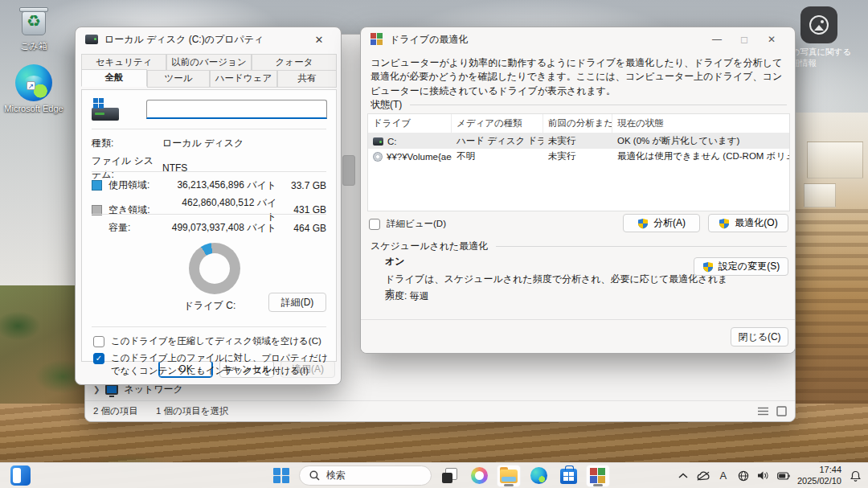  I want to click on table-row-drive-c: C: ハード ディスク ドライブ 未実行 OK (0% が断片化しています), so click(579, 141).